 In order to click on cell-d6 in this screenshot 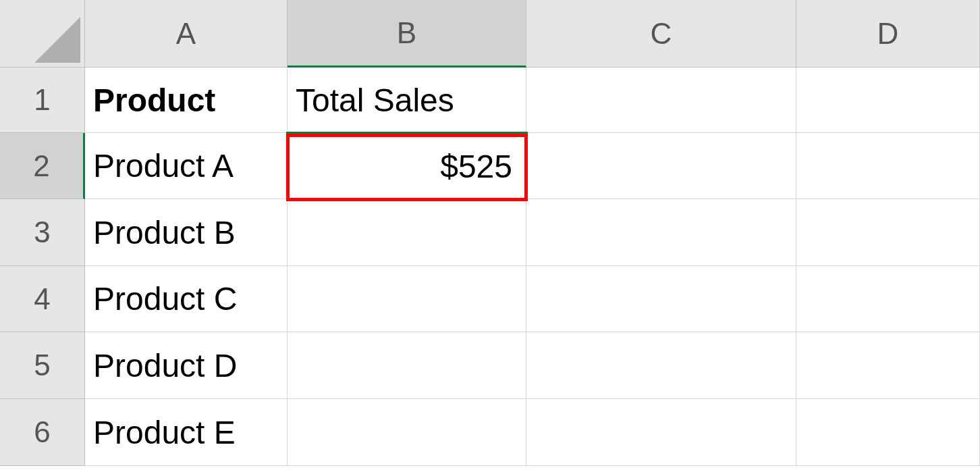, I will do `click(888, 432)`.